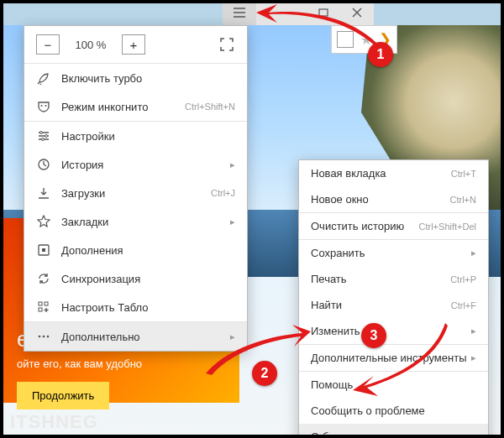 This screenshot has height=438, width=504. I want to click on puzzle-icon, so click(44, 250).